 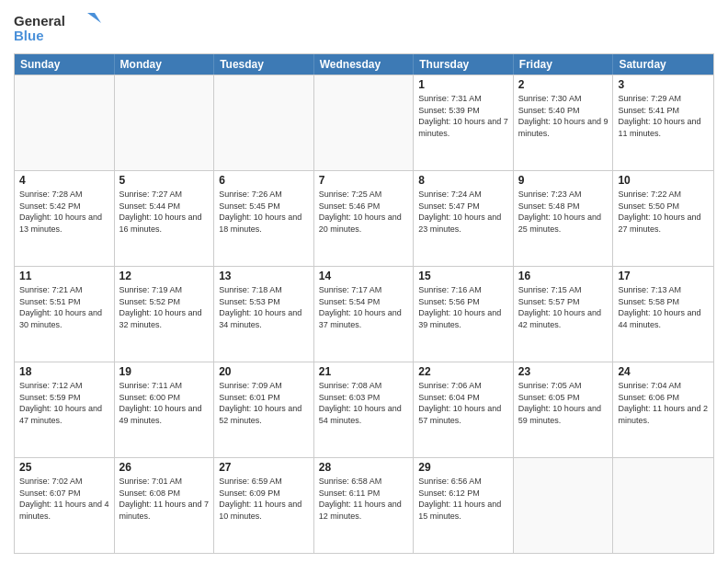 I want to click on day-info: Sunrise: 7:19 AMSunset: 5:52 PMDaylight:…, so click(x=165, y=307).